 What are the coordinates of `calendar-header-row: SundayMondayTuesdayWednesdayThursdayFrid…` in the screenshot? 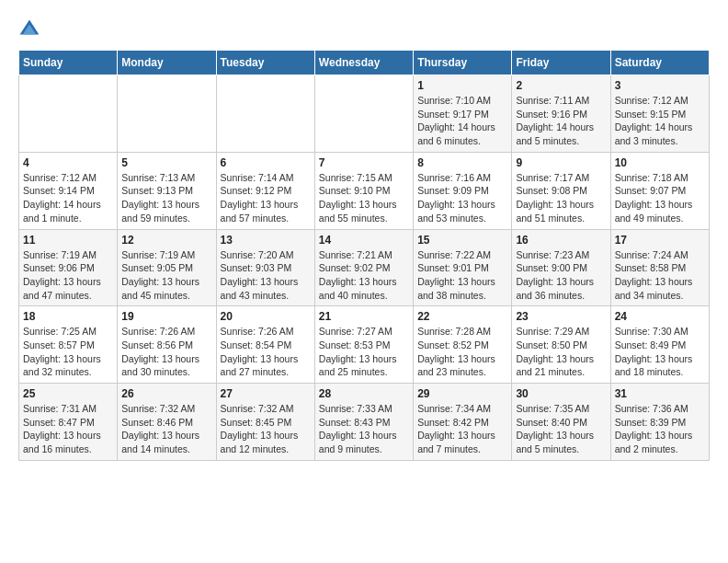 It's located at (364, 63).